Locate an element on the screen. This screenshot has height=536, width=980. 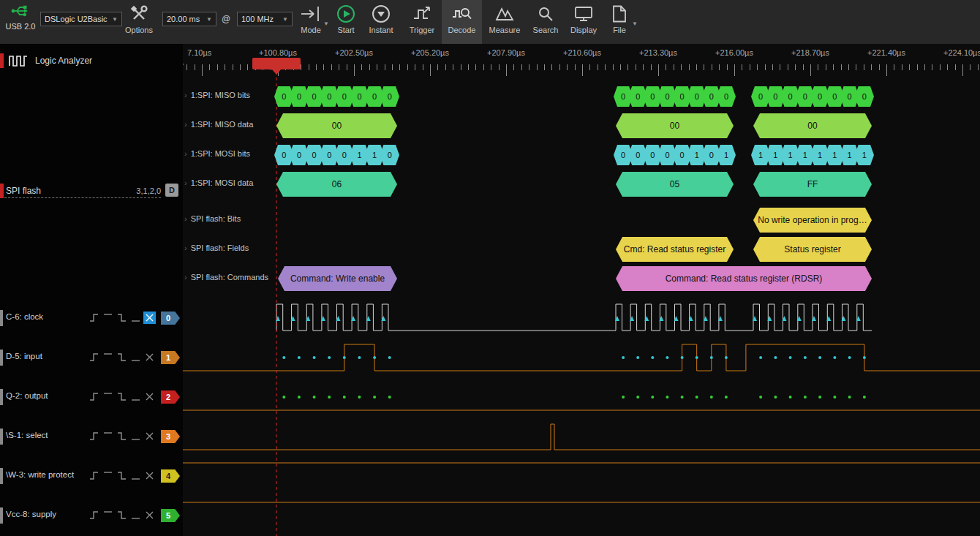
decode-row-label: ›1:SPI: MOSI data is located at coordinates (231, 184).